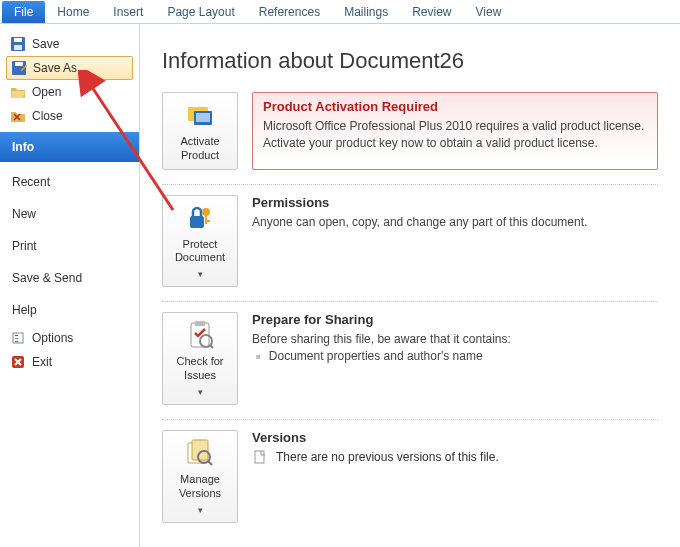 The height and width of the screenshot is (547, 680). I want to click on permissions-info: Permissions Anyone can open, copy, and c…, so click(455, 242).